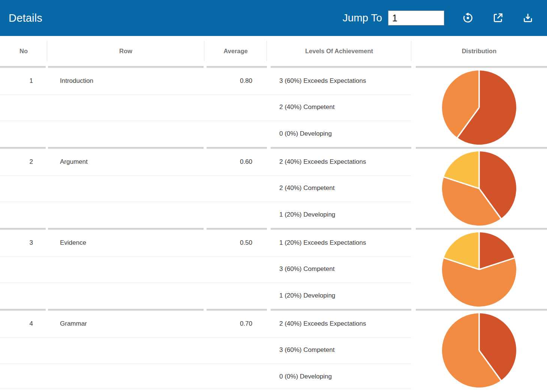 This screenshot has width=547, height=392. What do you see at coordinates (25, 18) in the screenshot?
I see `page-title: Details` at bounding box center [25, 18].